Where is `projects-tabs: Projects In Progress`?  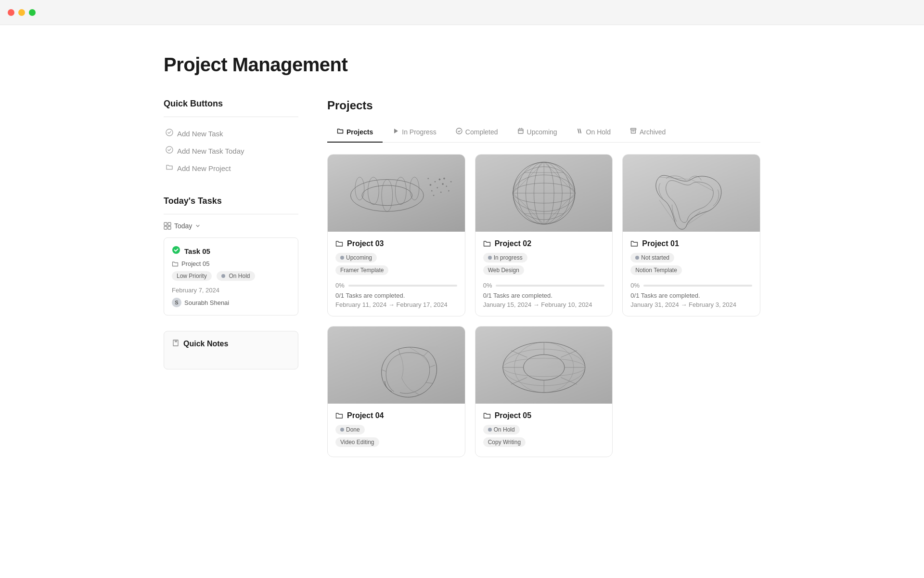 projects-tabs: Projects In Progress is located at coordinates (544, 132).